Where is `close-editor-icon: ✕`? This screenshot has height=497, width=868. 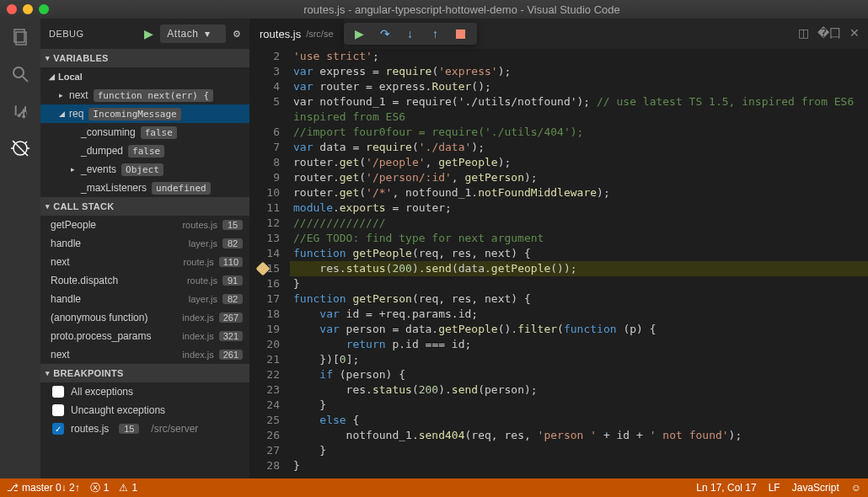 close-editor-icon: ✕ is located at coordinates (855, 34).